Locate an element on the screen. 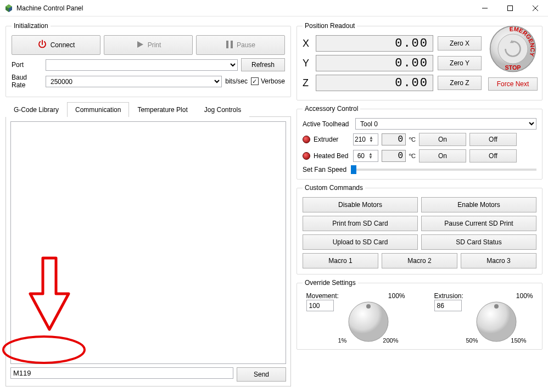 The height and width of the screenshot is (392, 548). sd-card-status-button: SD Card Status is located at coordinates (479, 242).